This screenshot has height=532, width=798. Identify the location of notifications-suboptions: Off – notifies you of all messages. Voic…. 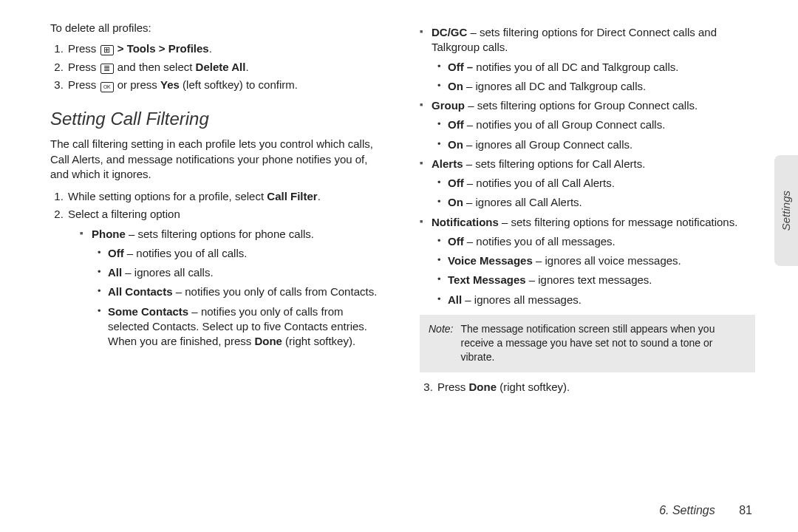
(593, 270).